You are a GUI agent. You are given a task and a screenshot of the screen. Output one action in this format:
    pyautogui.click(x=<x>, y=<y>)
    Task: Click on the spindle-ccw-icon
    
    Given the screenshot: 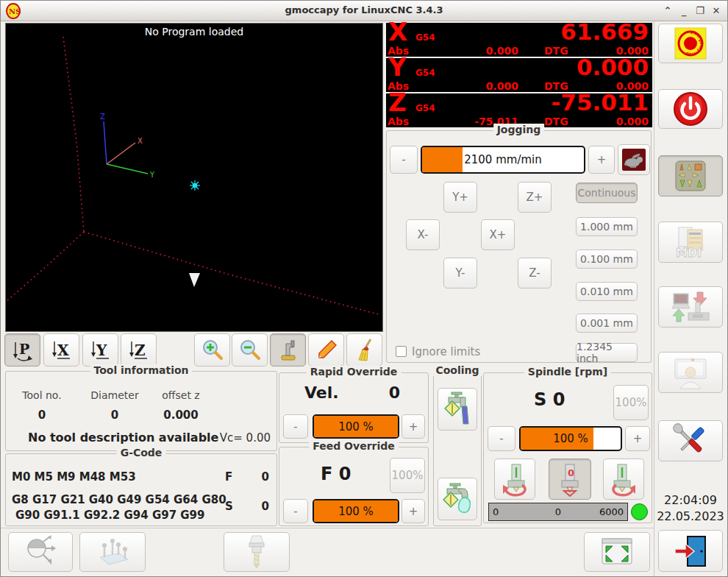 What is the action you would take?
    pyautogui.click(x=515, y=479)
    